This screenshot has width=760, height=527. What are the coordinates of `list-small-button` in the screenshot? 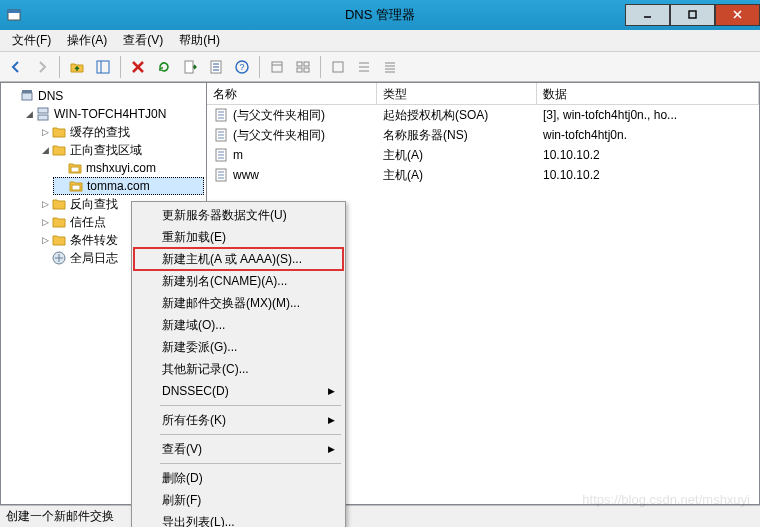 It's located at (364, 67).